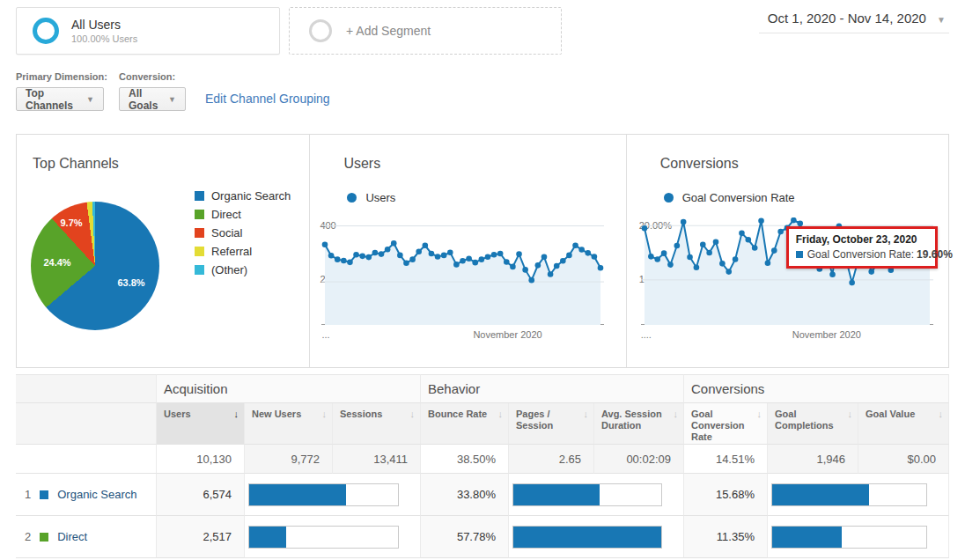 The height and width of the screenshot is (560, 965). I want to click on tooltip-series-swatch, so click(799, 254).